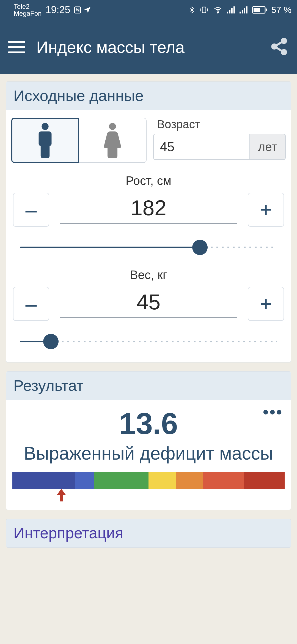  I want to click on gender-female-button, so click(113, 140).